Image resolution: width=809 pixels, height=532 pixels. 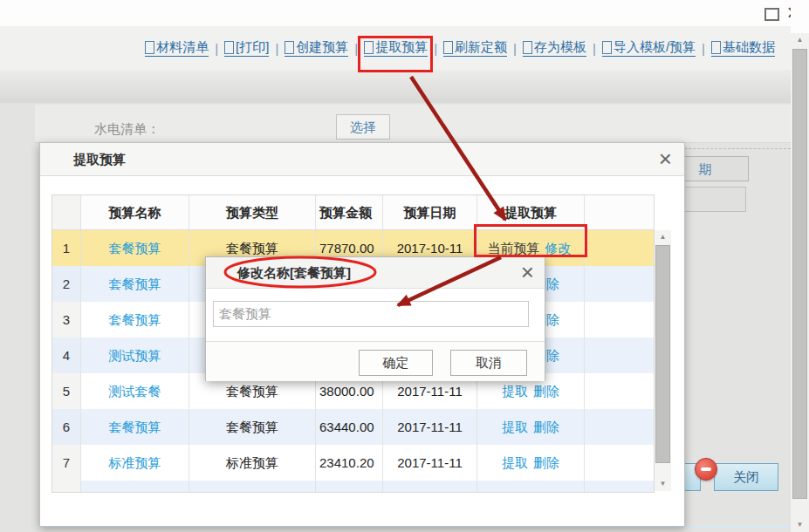 What do you see at coordinates (322, 47) in the screenshot?
I see `toolbar-link-label: 创建预算` at bounding box center [322, 47].